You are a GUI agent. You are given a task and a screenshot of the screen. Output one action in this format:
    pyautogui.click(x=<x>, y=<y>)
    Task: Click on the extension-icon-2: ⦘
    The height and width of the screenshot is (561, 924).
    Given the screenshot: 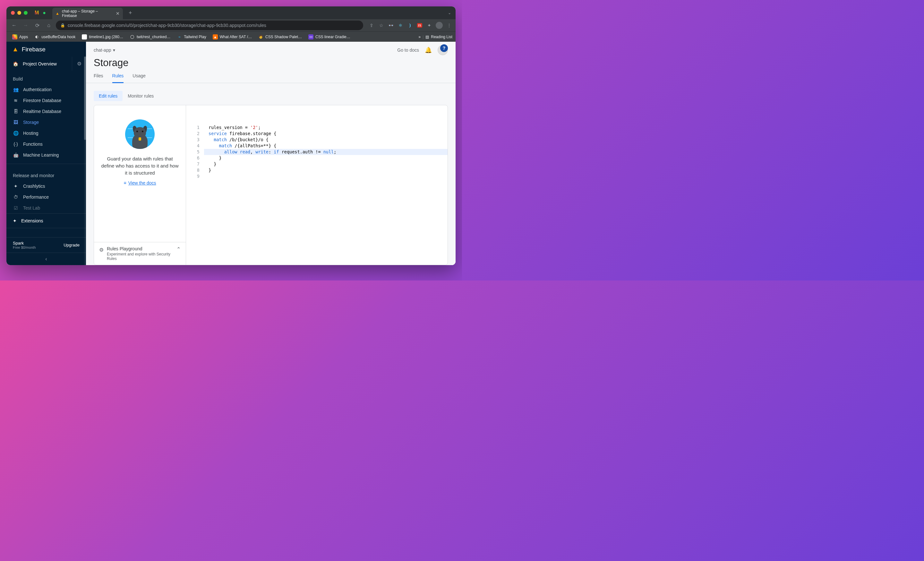 What is the action you would take?
    pyautogui.click(x=410, y=26)
    